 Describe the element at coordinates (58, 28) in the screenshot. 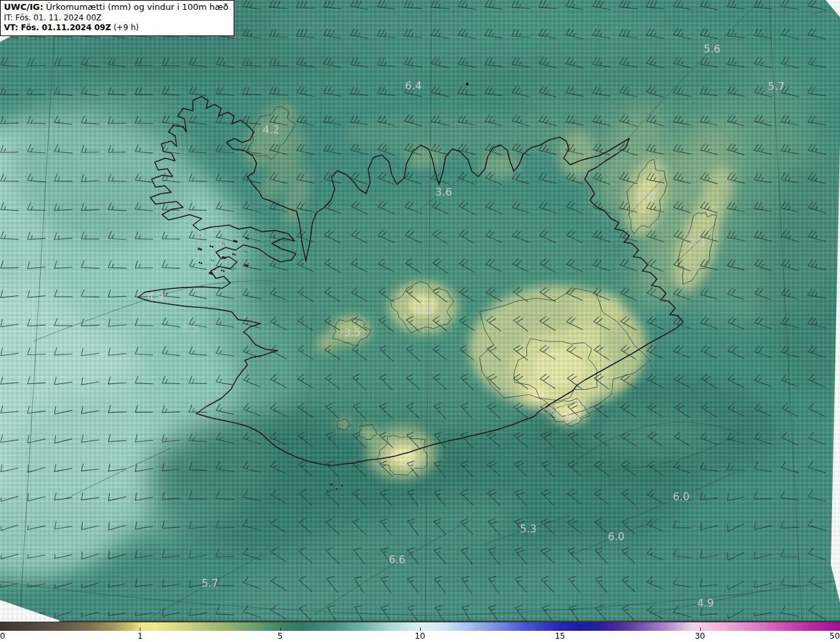

I see `valid-time: VT: Fös. 01.11.2024 09Z` at that location.